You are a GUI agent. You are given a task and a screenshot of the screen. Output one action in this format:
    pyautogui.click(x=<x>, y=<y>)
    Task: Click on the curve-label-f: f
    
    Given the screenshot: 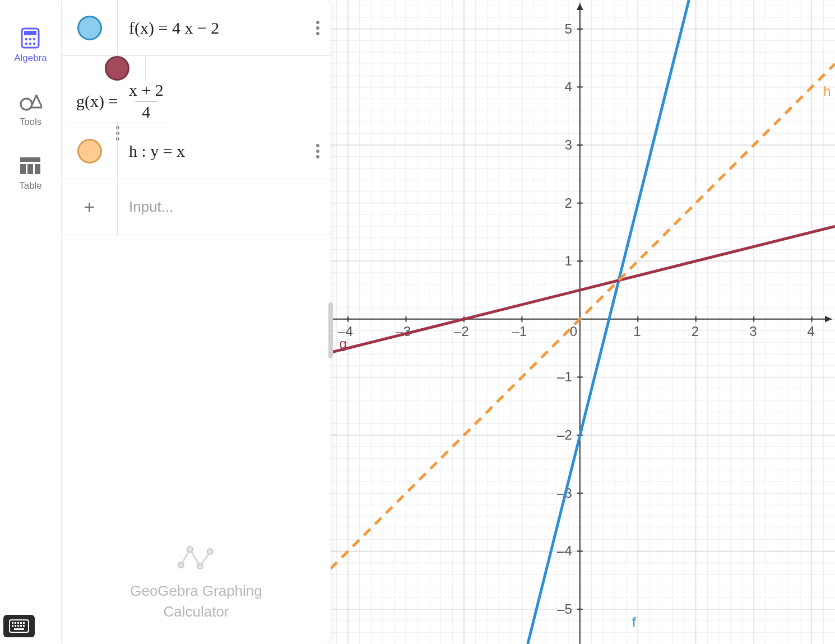 What is the action you would take?
    pyautogui.click(x=634, y=622)
    